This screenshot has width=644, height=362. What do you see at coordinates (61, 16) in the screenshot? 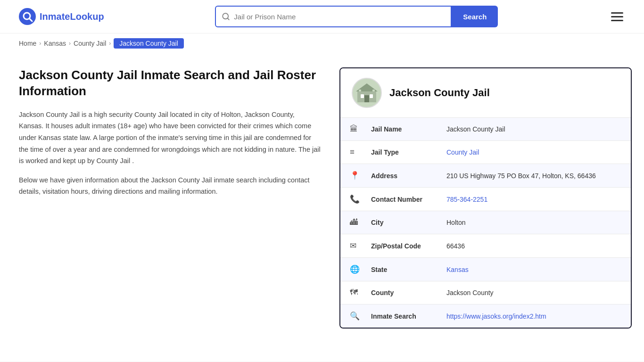
I see `logo-link: InmateLookup` at bounding box center [61, 16].